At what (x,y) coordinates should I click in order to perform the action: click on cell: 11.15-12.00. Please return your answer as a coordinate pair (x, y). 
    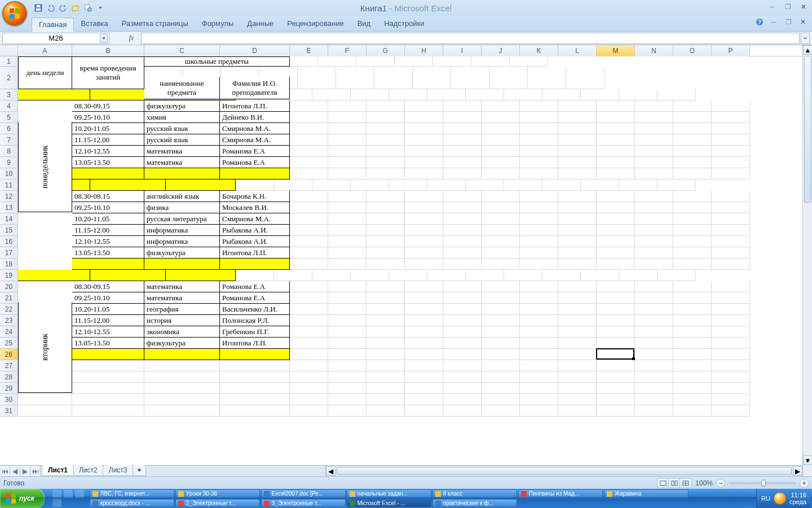
    Looking at the image, I should click on (108, 140).